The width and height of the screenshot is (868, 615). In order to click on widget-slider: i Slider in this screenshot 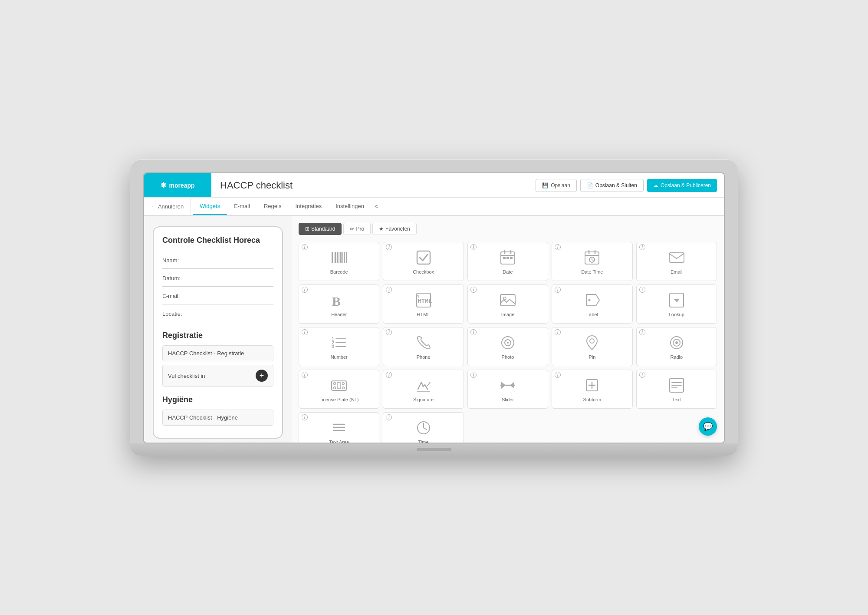, I will do `click(508, 389)`.